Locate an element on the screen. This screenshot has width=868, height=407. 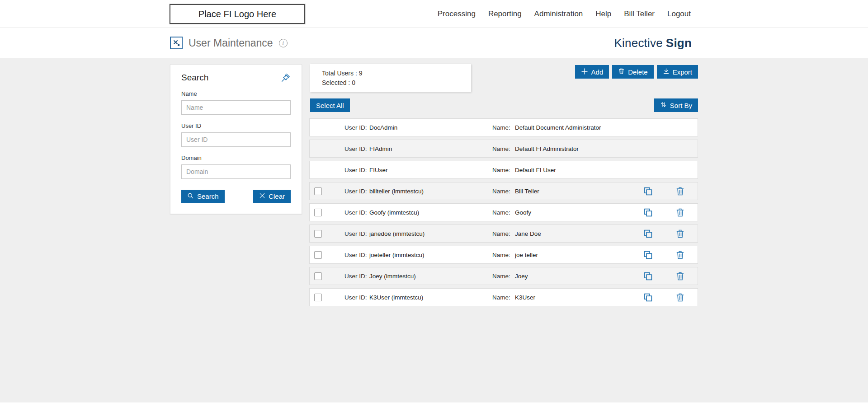
user-id-value: DocAdmin is located at coordinates (431, 127).